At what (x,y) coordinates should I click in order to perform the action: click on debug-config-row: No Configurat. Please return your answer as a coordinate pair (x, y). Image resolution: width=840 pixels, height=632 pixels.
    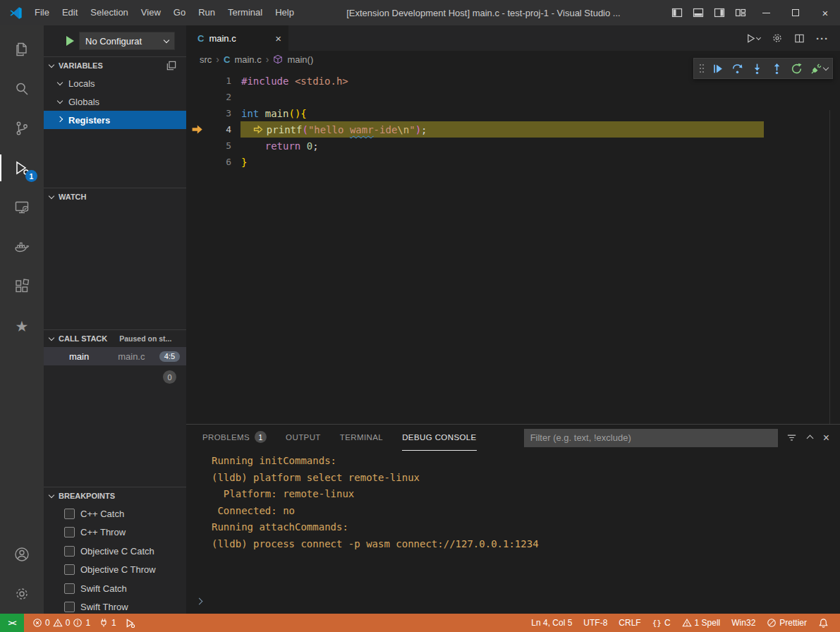
    Looking at the image, I should click on (115, 41).